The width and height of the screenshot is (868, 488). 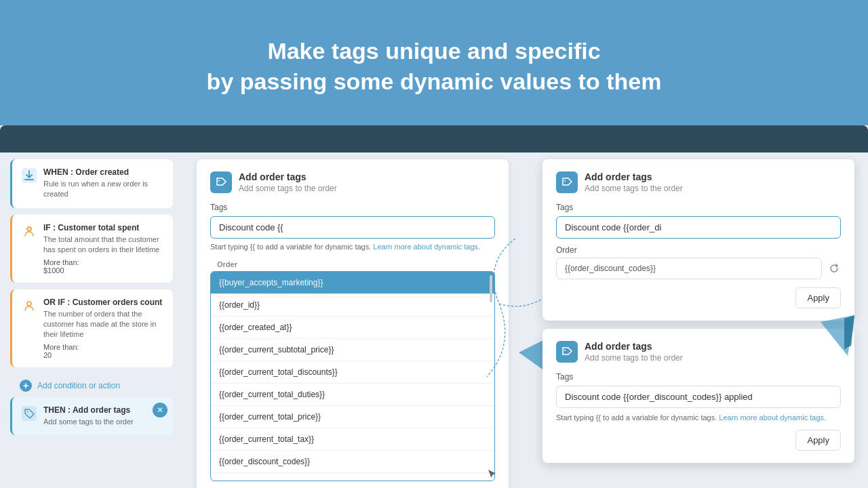 What do you see at coordinates (92, 386) in the screenshot?
I see `add-condition-button: + Add condition or action` at bounding box center [92, 386].